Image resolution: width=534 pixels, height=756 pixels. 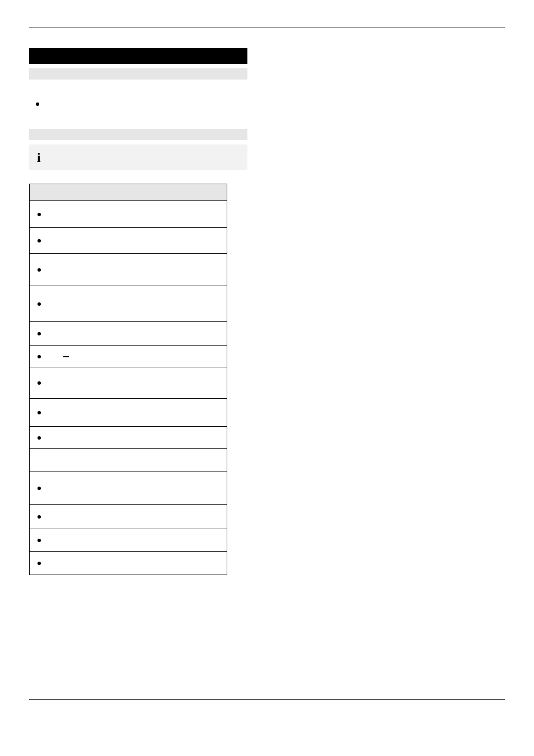 I want to click on info-callout: i, so click(x=138, y=157).